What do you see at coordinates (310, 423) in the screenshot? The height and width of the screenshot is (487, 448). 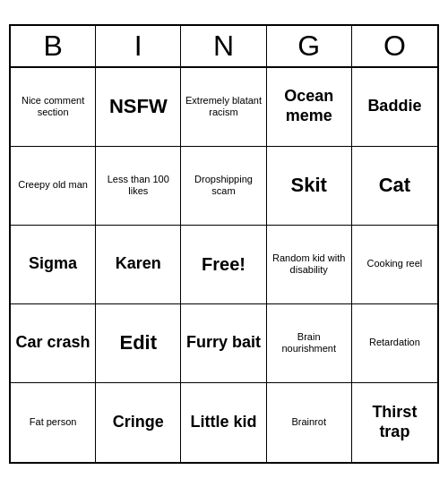 I see `bingo-cell-23: Brainrot` at bounding box center [310, 423].